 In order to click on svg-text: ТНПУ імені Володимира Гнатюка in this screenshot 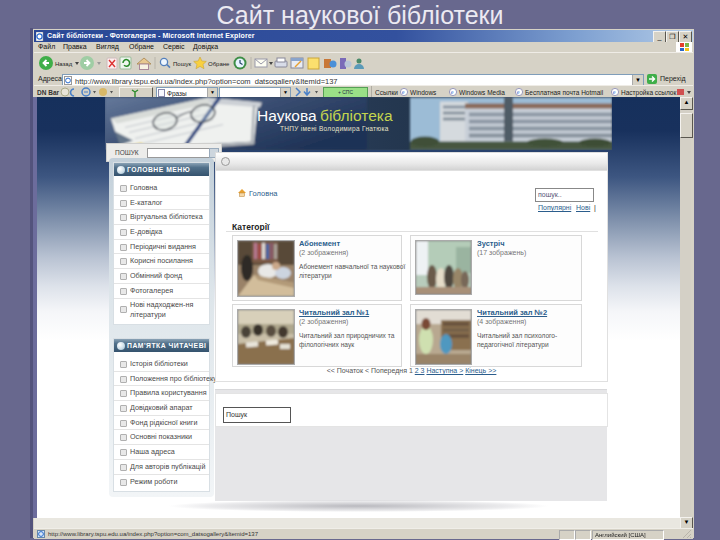, I will do `click(334, 129)`.